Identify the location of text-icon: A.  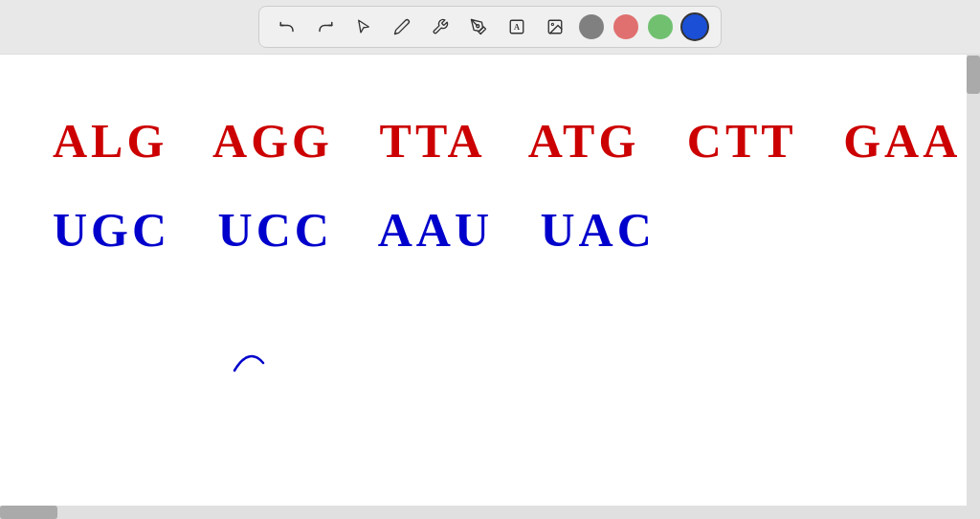
(517, 27).